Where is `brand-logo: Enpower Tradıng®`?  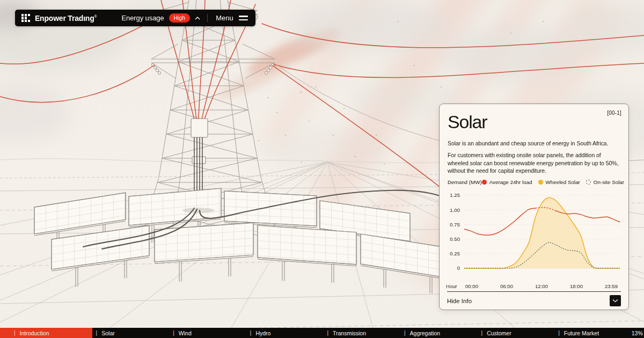 brand-logo: Enpower Tradıng® is located at coordinates (59, 18).